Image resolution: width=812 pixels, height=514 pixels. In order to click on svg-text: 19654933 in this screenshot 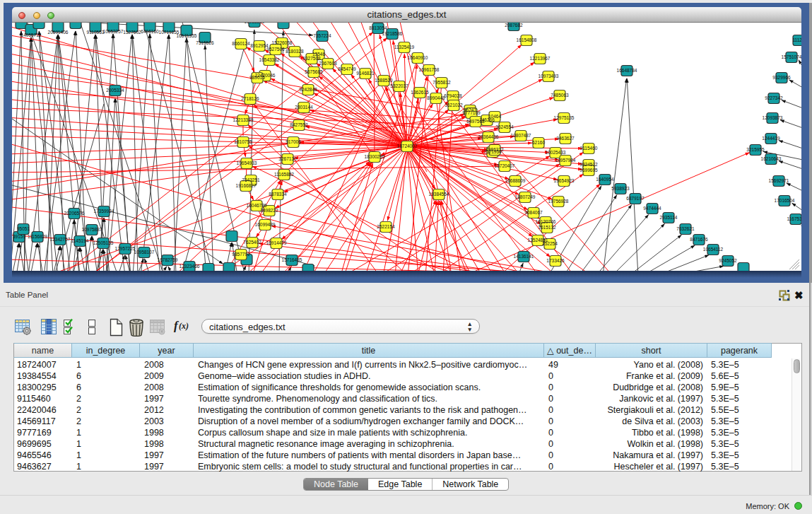, I will do `click(247, 163)`.